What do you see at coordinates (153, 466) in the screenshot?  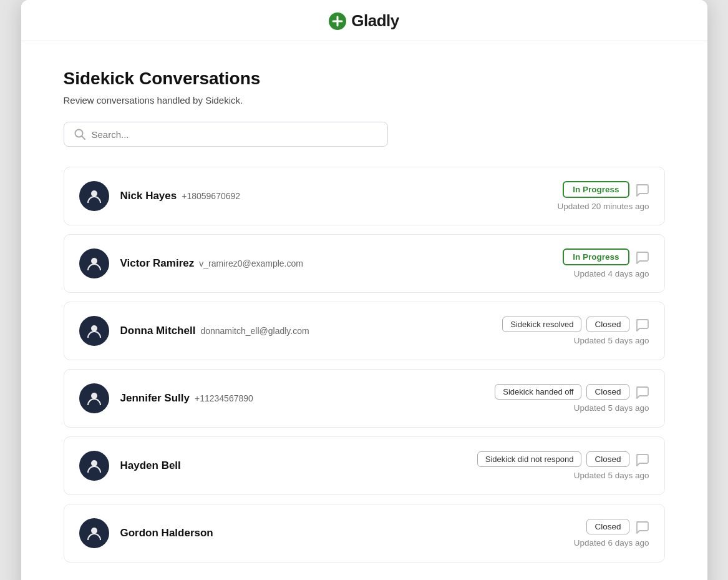 I see `name-detail-row: Hayden Bell` at bounding box center [153, 466].